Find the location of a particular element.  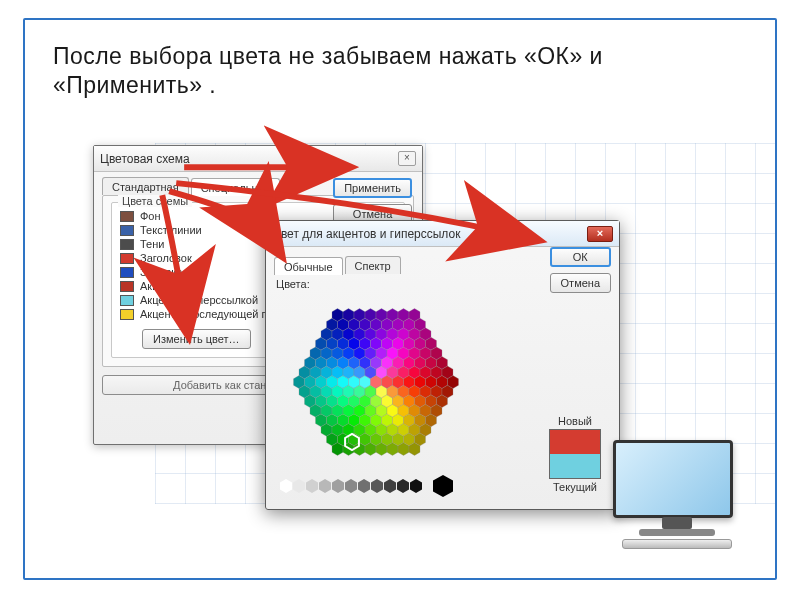

tab-standard: Стандартная is located at coordinates (146, 186).